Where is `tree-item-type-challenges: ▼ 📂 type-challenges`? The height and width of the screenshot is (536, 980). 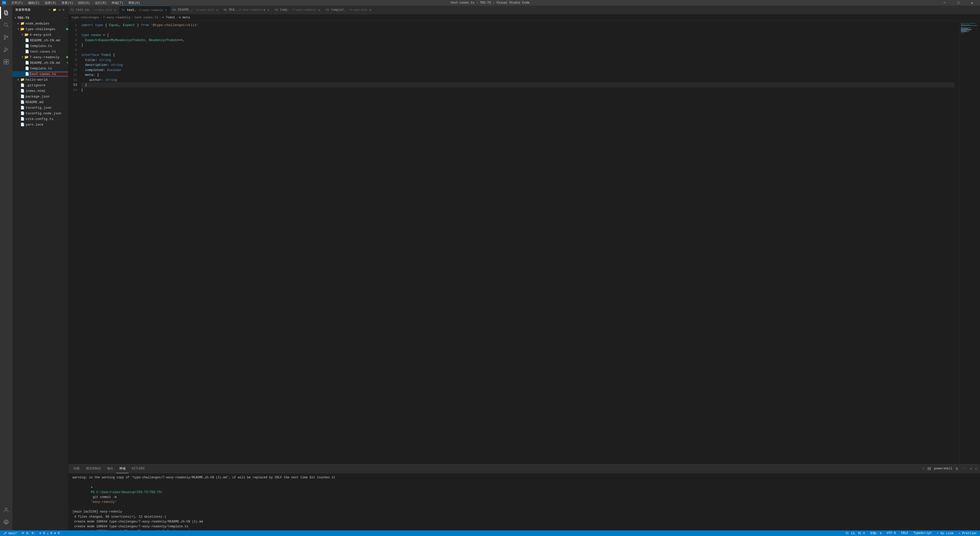 tree-item-type-challenges: ▼ 📂 type-challenges is located at coordinates (40, 29).